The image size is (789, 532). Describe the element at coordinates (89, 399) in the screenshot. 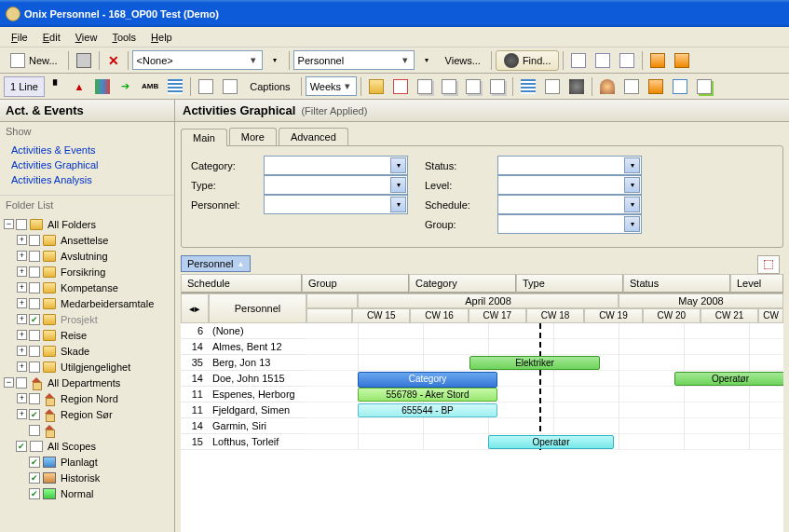

I see `dept-0: Region Nord` at that location.